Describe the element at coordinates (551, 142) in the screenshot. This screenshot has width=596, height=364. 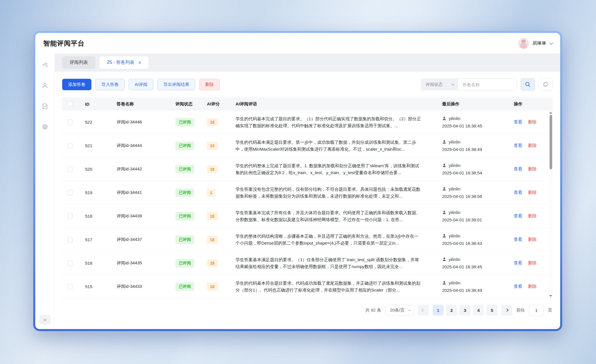
I see `scrollbar-thumb` at that location.